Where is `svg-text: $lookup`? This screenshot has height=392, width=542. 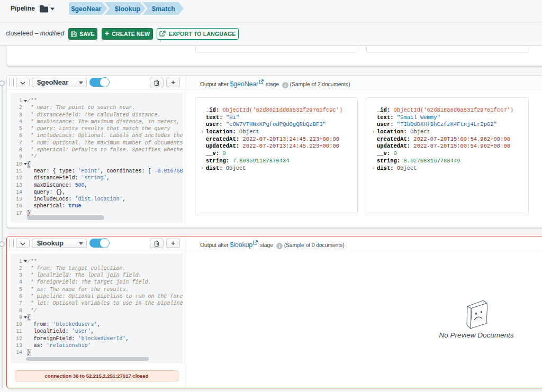 svg-text: $lookup is located at coordinates (128, 9).